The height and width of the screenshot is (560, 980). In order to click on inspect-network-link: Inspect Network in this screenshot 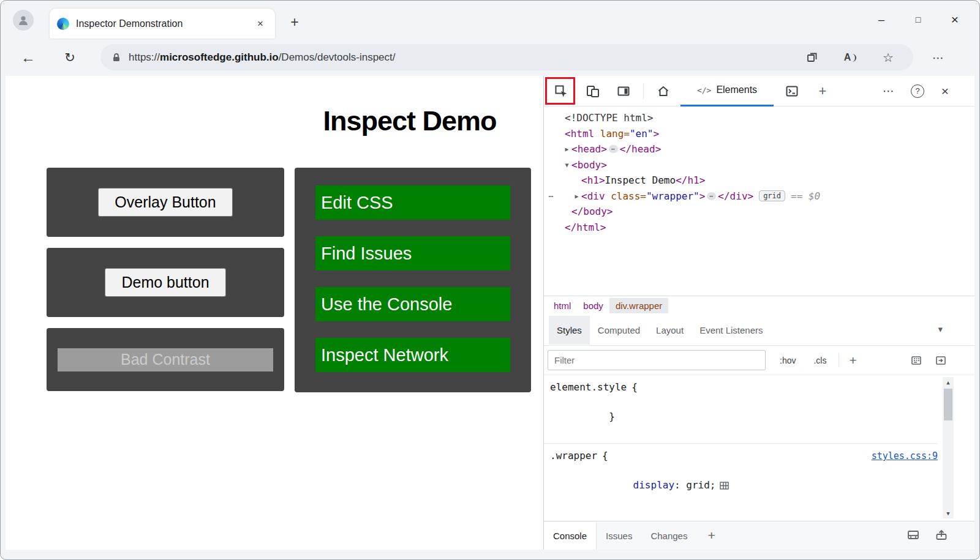, I will do `click(413, 355)`.